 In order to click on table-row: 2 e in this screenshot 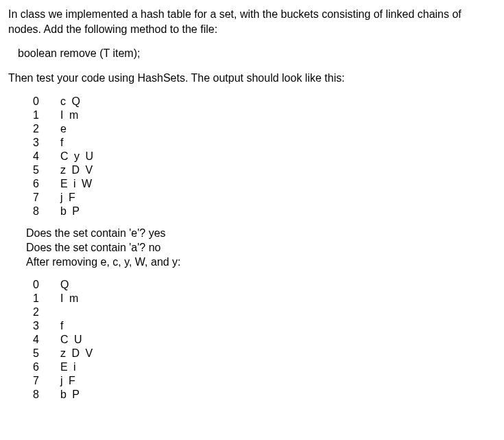, I will do `click(265, 129)`.